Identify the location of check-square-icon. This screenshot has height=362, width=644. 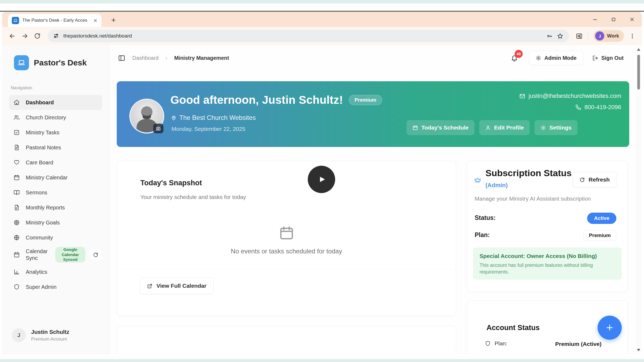
(17, 132).